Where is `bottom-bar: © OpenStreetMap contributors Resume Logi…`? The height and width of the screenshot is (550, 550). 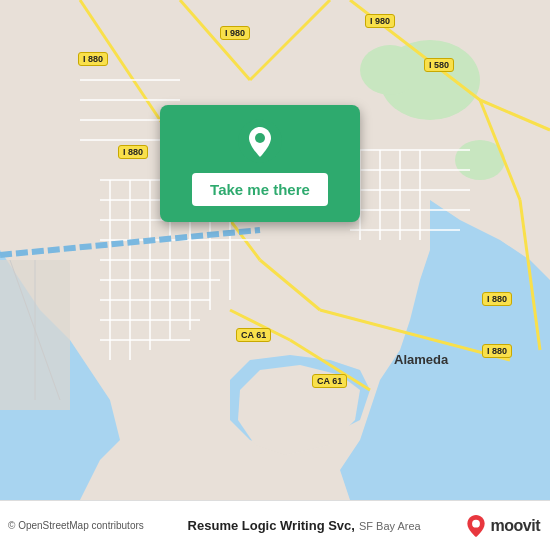
bottom-bar: © OpenStreetMap contributors Resume Logi… is located at coordinates (275, 525).